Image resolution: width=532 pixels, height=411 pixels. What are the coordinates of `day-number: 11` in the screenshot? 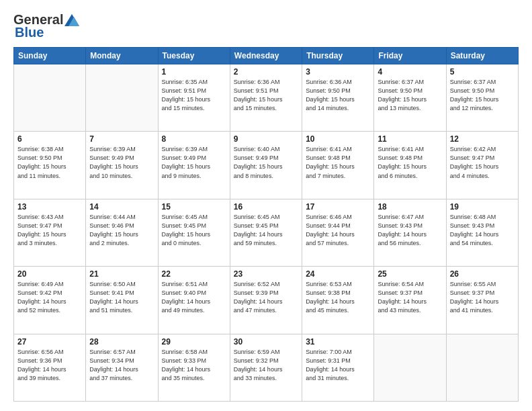 It's located at (410, 139).